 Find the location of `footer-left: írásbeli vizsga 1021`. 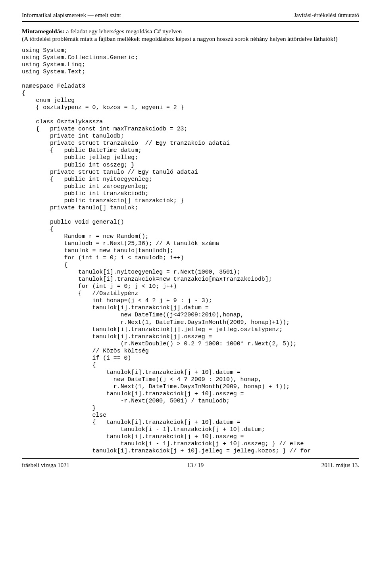

footer-left: írásbeli vizsga 1021 is located at coordinates (46, 465).